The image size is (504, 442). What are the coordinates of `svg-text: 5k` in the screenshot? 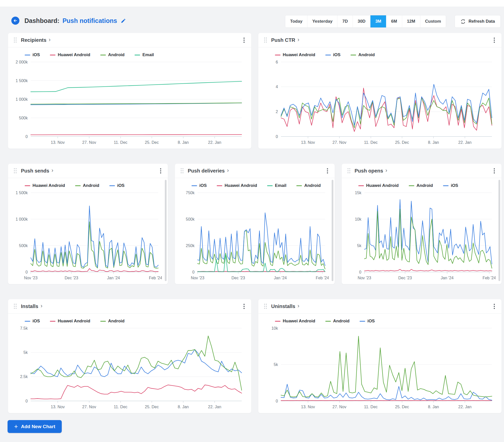 It's located at (26, 353).